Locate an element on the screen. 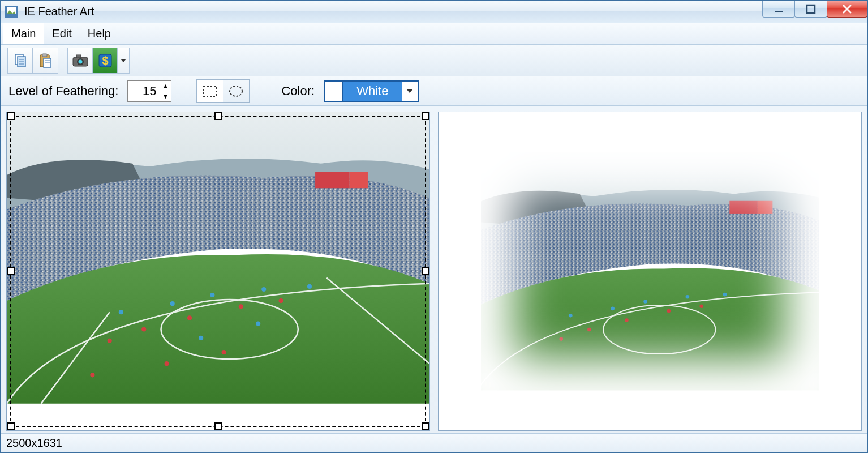 The width and height of the screenshot is (868, 453). status-dimensions: 2500x1631 is located at coordinates (60, 443).